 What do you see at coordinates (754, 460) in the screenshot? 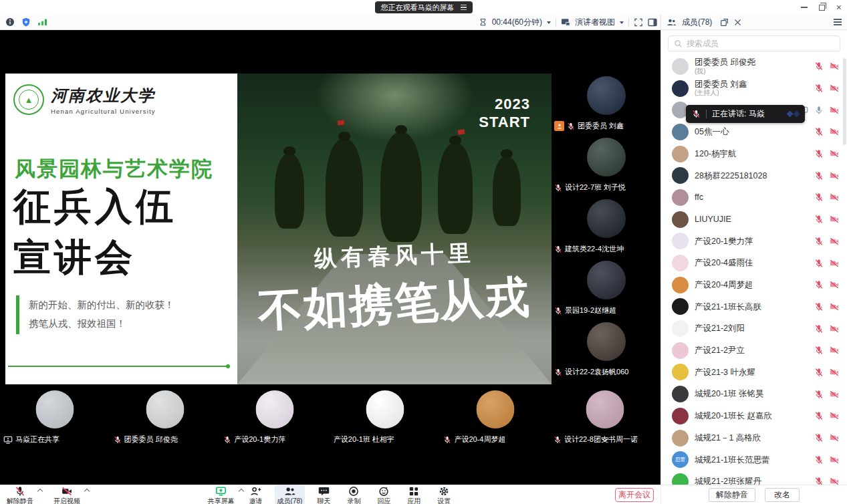
I see `member-row: 思蕾 城规21-1班长范思蕾` at bounding box center [754, 460].